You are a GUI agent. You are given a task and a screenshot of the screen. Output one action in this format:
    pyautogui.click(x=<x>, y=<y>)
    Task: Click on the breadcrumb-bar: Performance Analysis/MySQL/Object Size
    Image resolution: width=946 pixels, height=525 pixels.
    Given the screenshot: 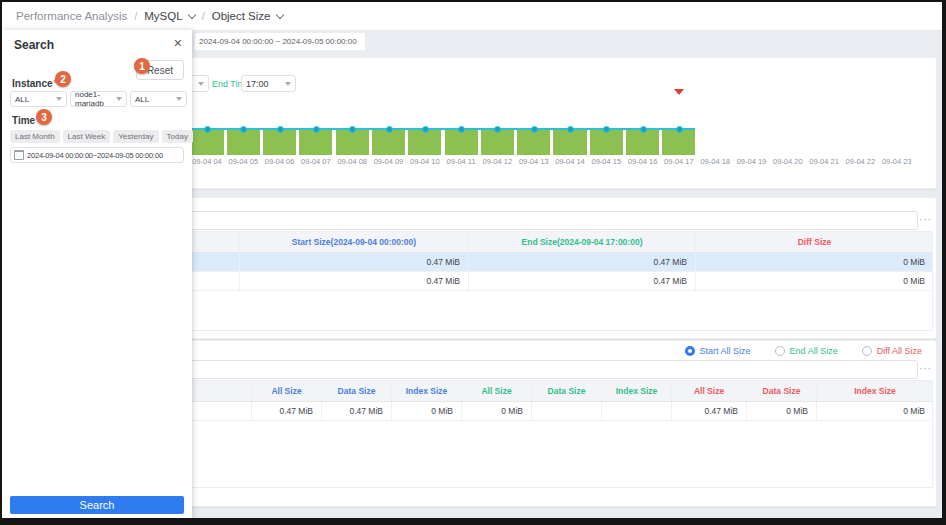 What is the action you would take?
    pyautogui.click(x=472, y=16)
    